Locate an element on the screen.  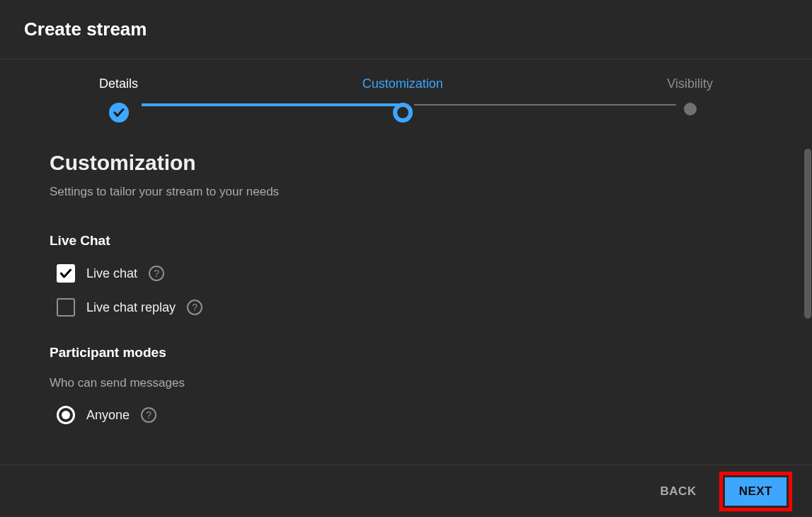
subsection-title: Live Chat is located at coordinates (406, 241).